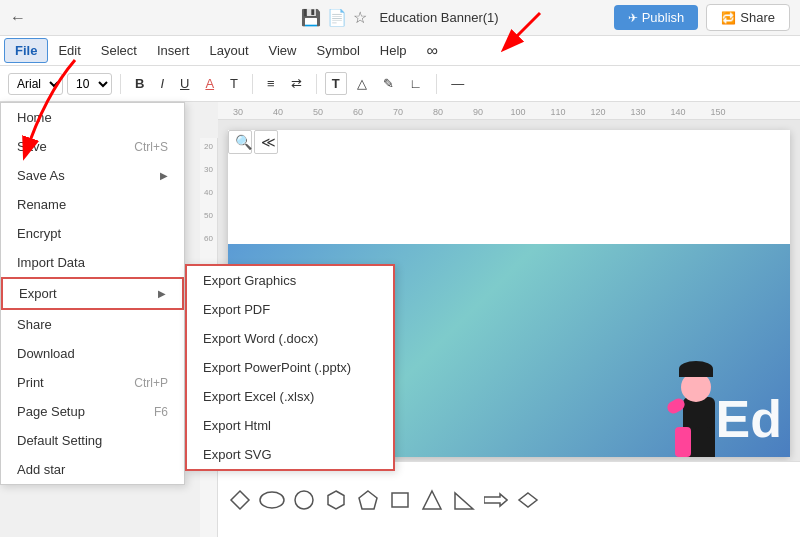  Describe the element at coordinates (528, 500) in the screenshot. I see `shape-small-diamond` at that location.